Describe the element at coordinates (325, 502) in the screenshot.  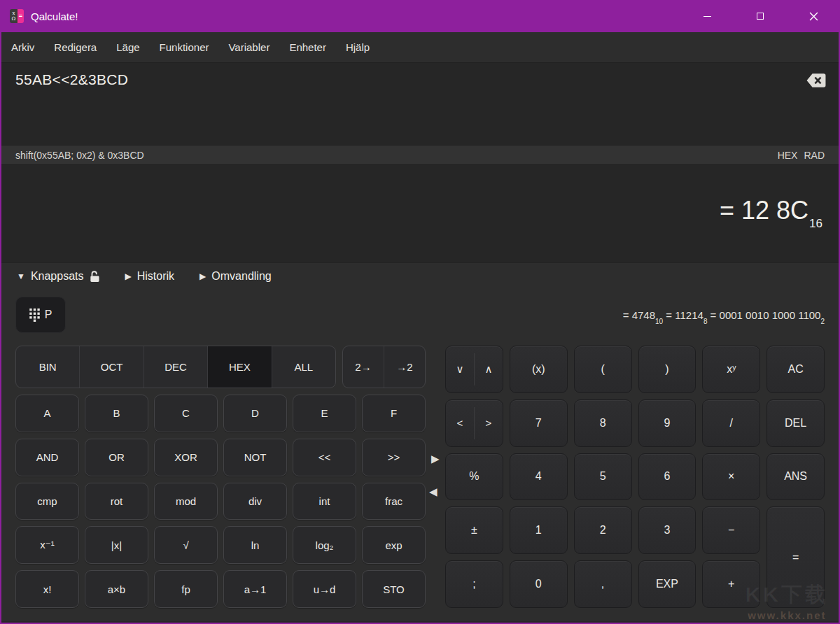
I see `key-int: int` at that location.